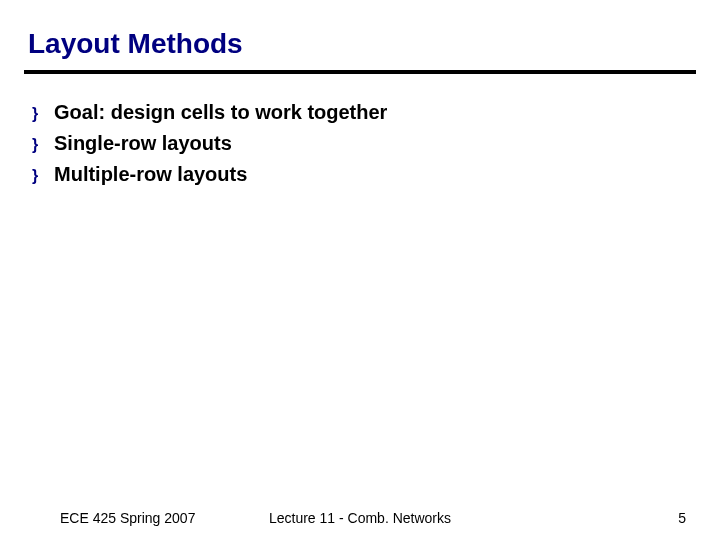 This screenshot has height=540, width=720. What do you see at coordinates (362, 144) in the screenshot?
I see `list-item: } Single-row layouts` at bounding box center [362, 144].